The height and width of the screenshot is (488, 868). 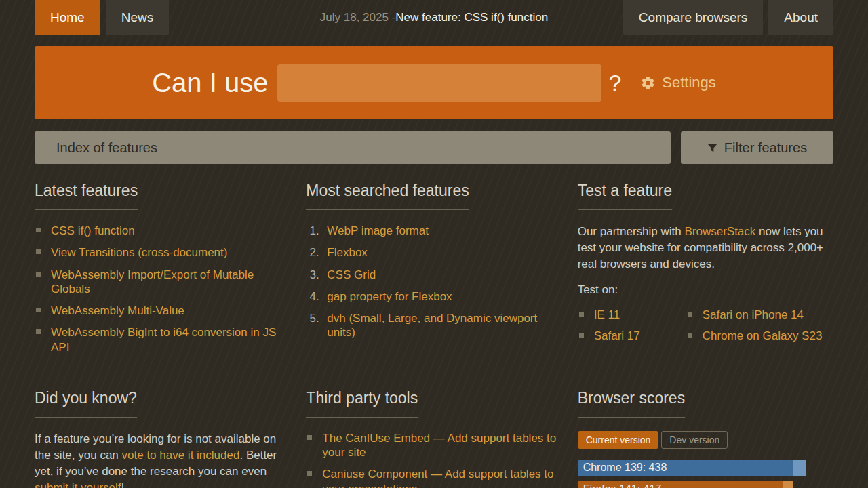 I want to click on list-item: WebP image format, so click(x=442, y=230).